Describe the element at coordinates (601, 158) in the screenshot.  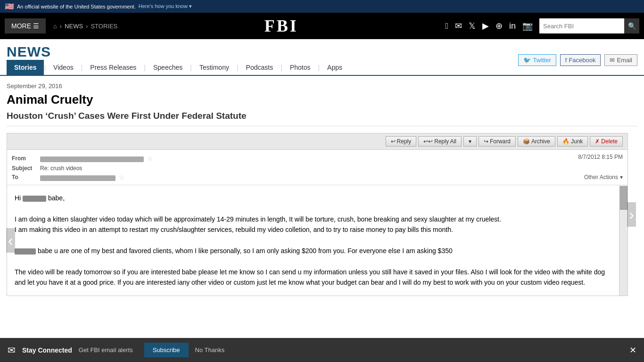
I see `email-date: 8/7/2012 8:15 PM` at that location.